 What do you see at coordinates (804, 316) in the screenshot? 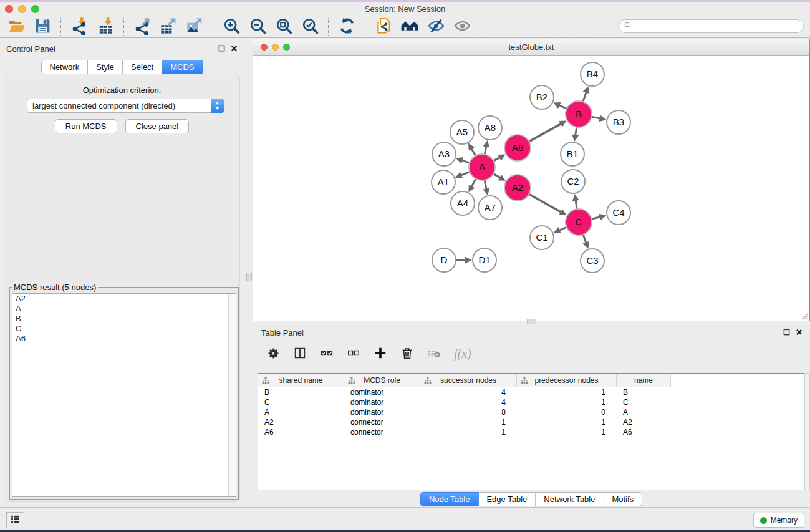
I see `window-resize-grip` at bounding box center [804, 316].